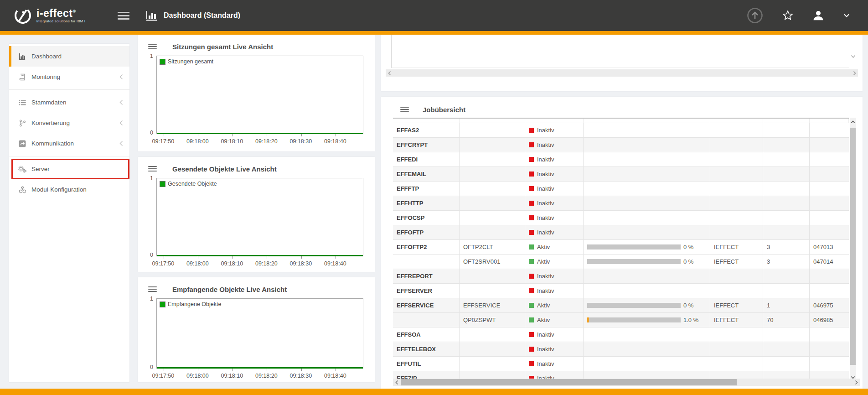 The image size is (868, 395). What do you see at coordinates (626, 382) in the screenshot?
I see `job-table-hscrollbar` at bounding box center [626, 382].